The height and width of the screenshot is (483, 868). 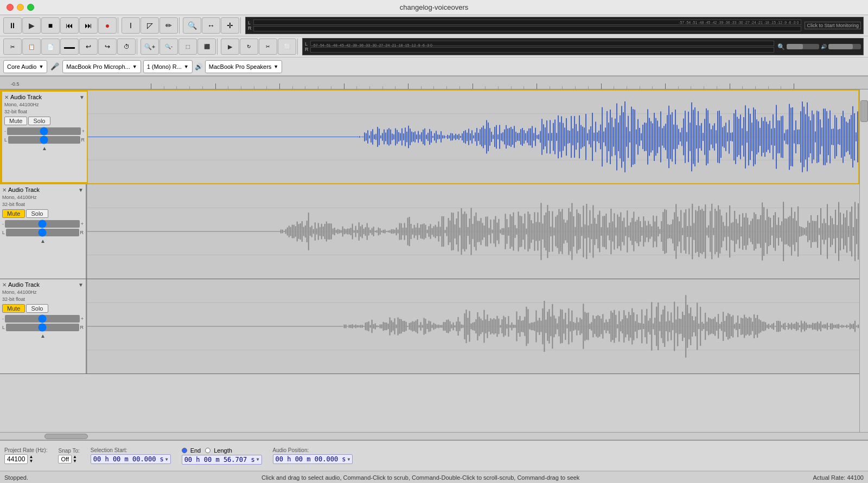 What do you see at coordinates (107, 25) in the screenshot?
I see `record-button: ●` at bounding box center [107, 25].